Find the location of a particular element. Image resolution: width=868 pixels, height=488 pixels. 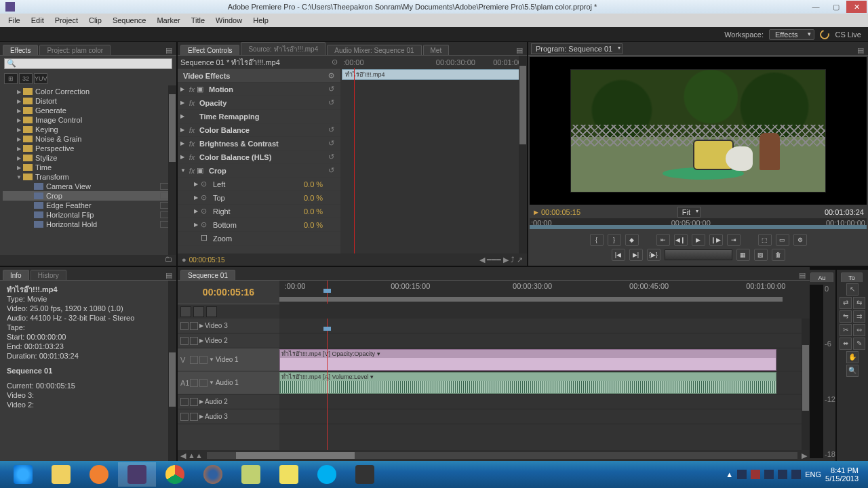

ec-timeline: :00:00 00:00:30:00 00:01:00: ทำไรอ๊า!!!.… is located at coordinates (434, 155).